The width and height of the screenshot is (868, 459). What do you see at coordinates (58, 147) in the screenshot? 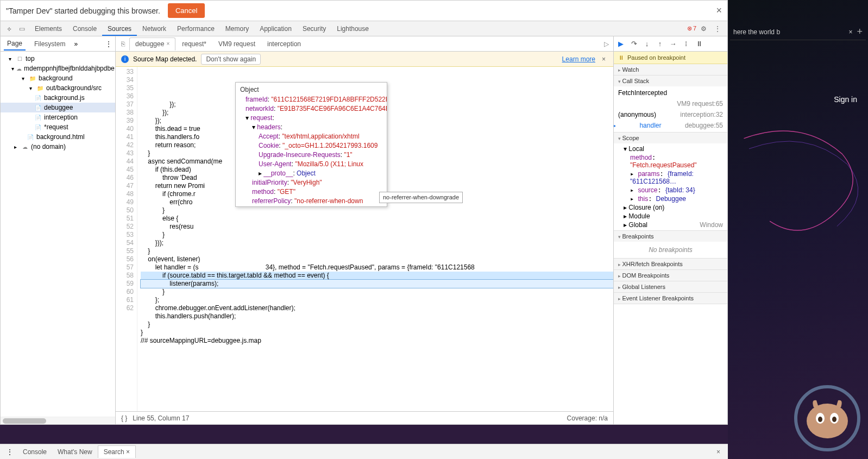
I see `tree-node: ▸☁(no domain)` at bounding box center [58, 147].